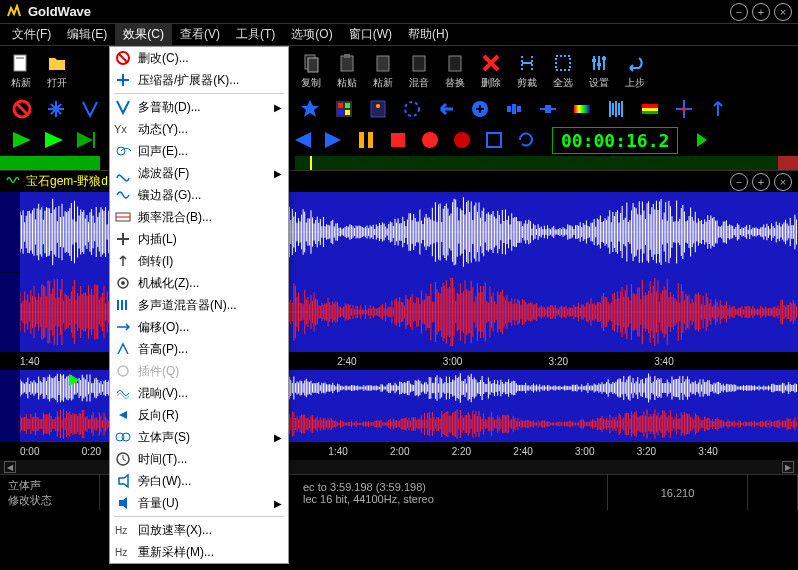  What do you see at coordinates (199, 239) in the screenshot?
I see `menu-item-interpolate: 内插(L)` at bounding box center [199, 239].